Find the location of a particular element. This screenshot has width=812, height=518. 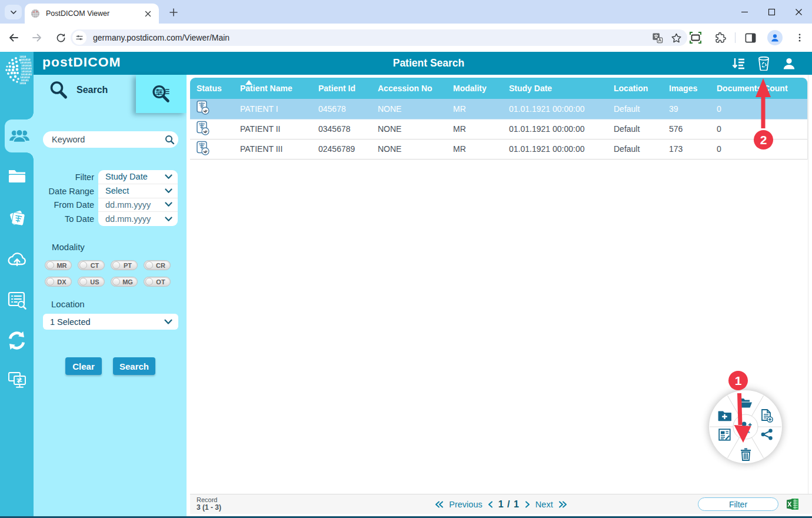

modality-radio-dx: DX is located at coordinates (58, 281).